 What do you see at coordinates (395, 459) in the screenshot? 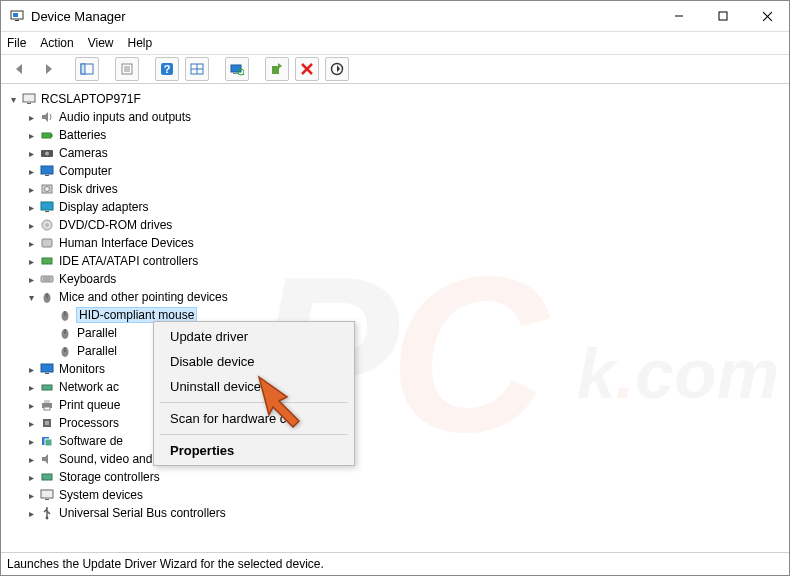
I see `tree-category: ▸Sound, video and game controllers` at bounding box center [395, 459].